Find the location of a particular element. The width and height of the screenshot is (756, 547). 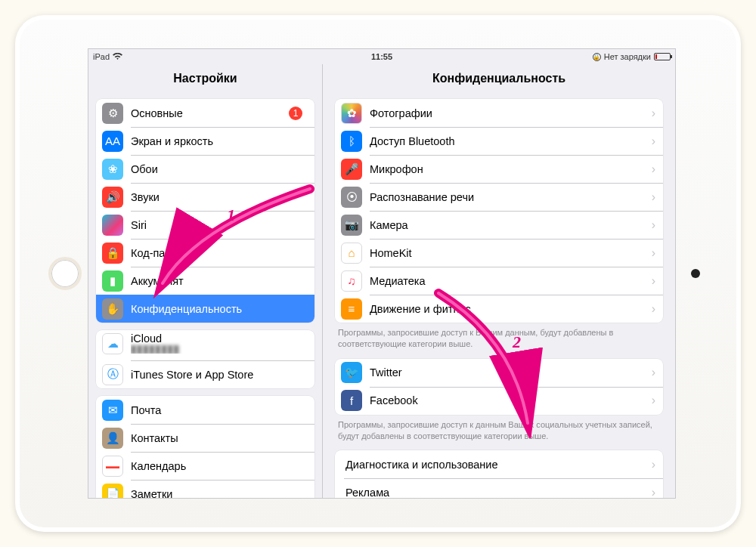

row-icloud: ☁iCloud████████ is located at coordinates (206, 345).